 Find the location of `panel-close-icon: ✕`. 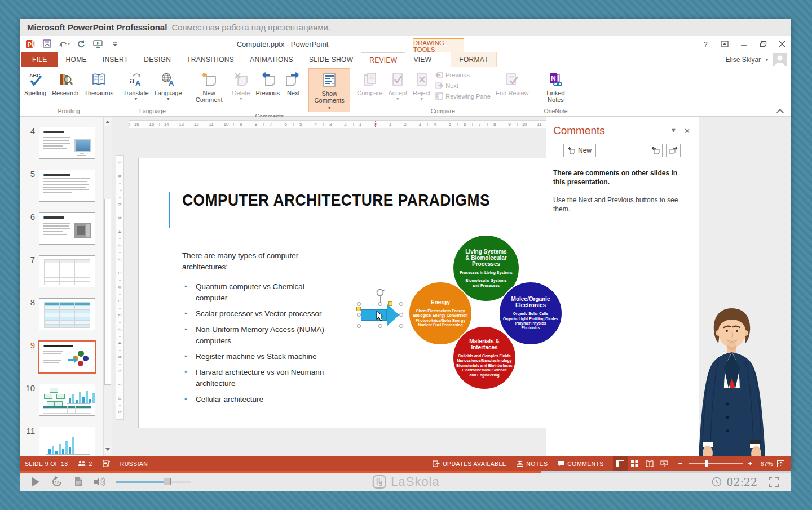

panel-close-icon: ✕ is located at coordinates (687, 131).